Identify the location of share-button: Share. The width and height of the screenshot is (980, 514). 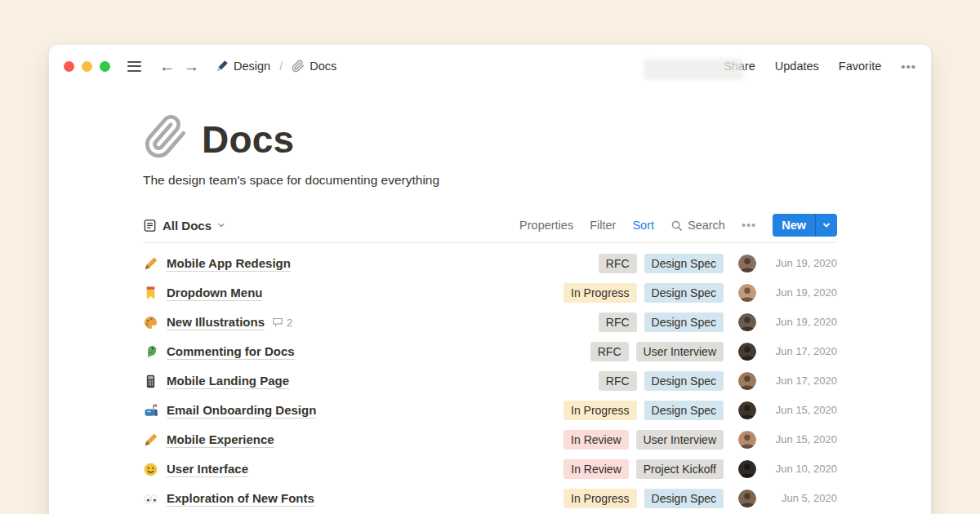
(740, 66).